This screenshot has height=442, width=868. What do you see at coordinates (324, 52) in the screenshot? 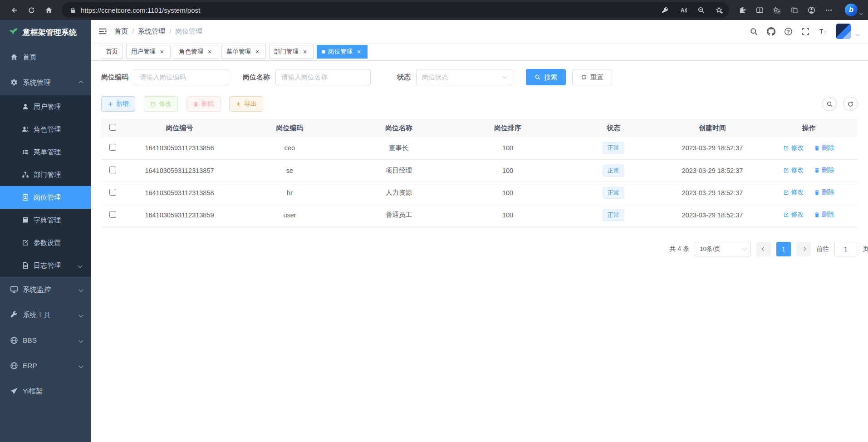
I see `active-dot-icon` at bounding box center [324, 52].